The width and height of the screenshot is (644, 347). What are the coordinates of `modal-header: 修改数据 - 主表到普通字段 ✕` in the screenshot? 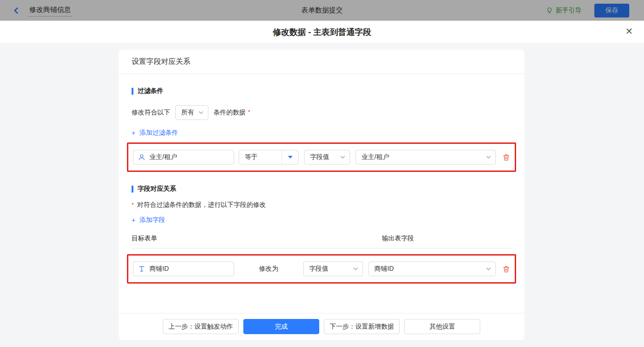 It's located at (322, 32).